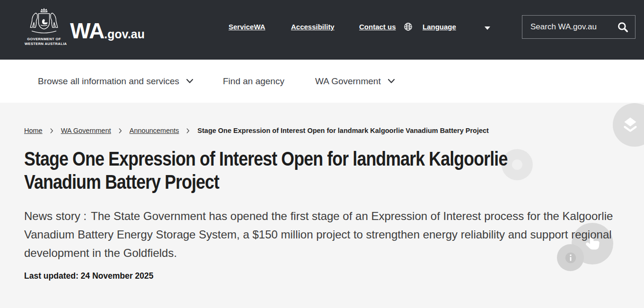  Describe the element at coordinates (579, 27) in the screenshot. I see `search-box` at that location.